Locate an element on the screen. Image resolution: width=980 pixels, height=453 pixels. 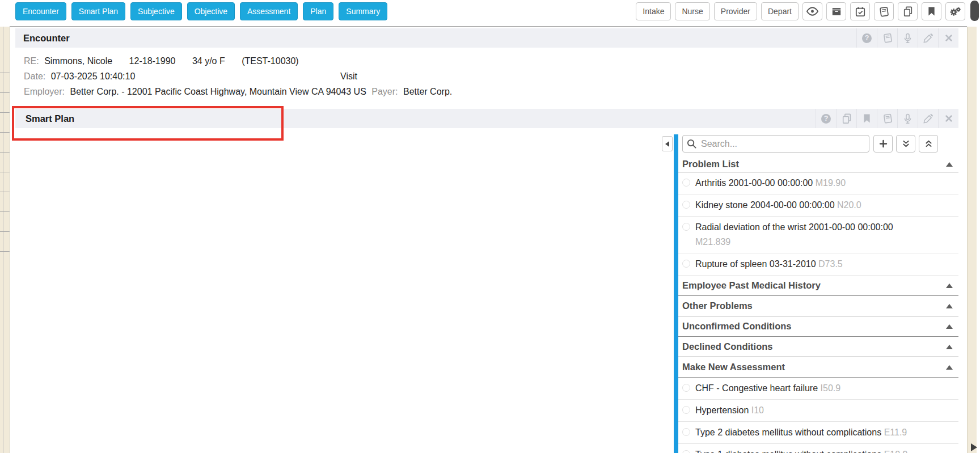
sidebar-section-other-problems: Other Problems is located at coordinates (818, 306).